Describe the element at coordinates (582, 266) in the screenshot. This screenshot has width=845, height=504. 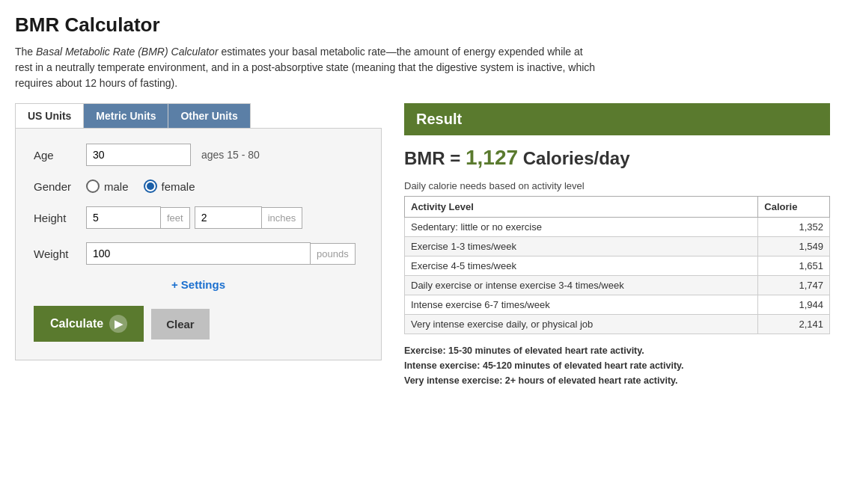
I see `activity-cell: Exercise 4-5 times/week` at that location.